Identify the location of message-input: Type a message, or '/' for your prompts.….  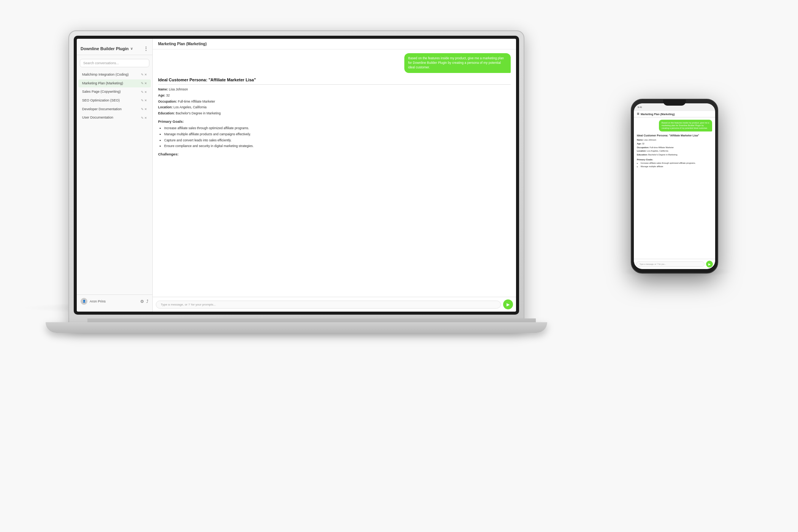
(328, 305).